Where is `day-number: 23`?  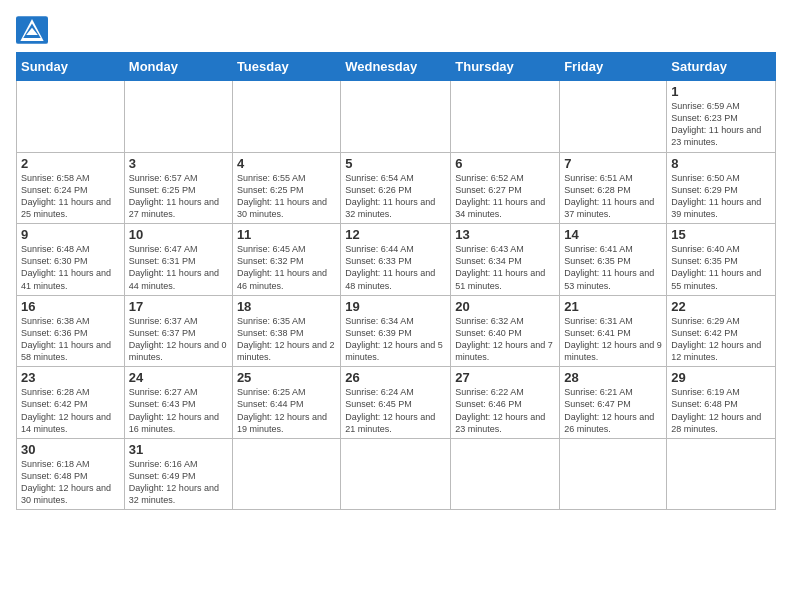
day-number: 23 is located at coordinates (70, 378).